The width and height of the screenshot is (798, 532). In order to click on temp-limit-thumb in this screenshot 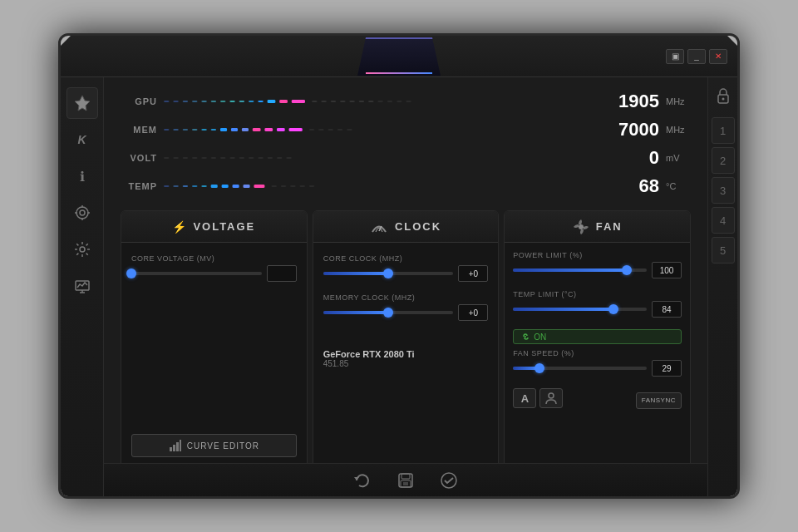, I will do `click(613, 309)`.